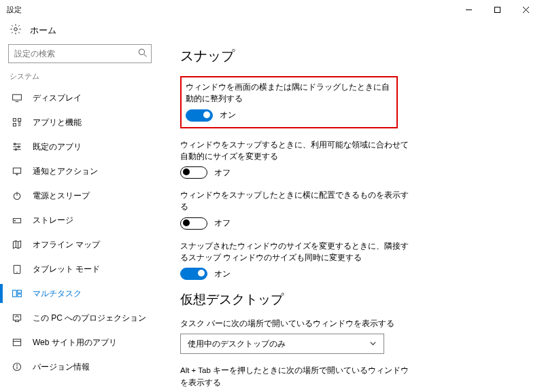  I want to click on sidebar-item-storage: ストレージ, so click(80, 220).